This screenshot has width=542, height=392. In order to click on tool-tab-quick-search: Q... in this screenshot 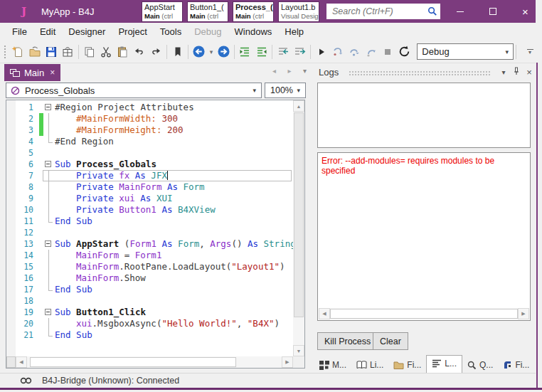, I will do `click(480, 365)`.